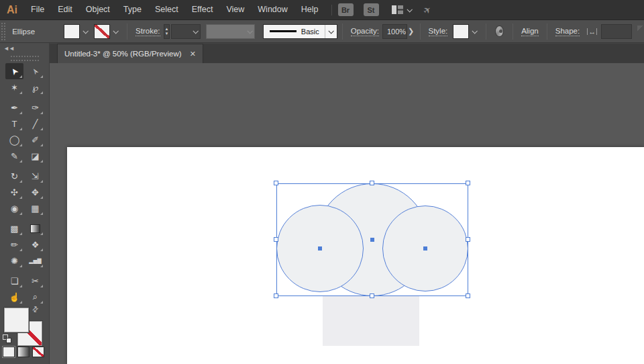 Image resolution: width=644 pixels, height=364 pixels. Describe the element at coordinates (35, 176) in the screenshot. I see `scale-tool: ⇲` at that location.